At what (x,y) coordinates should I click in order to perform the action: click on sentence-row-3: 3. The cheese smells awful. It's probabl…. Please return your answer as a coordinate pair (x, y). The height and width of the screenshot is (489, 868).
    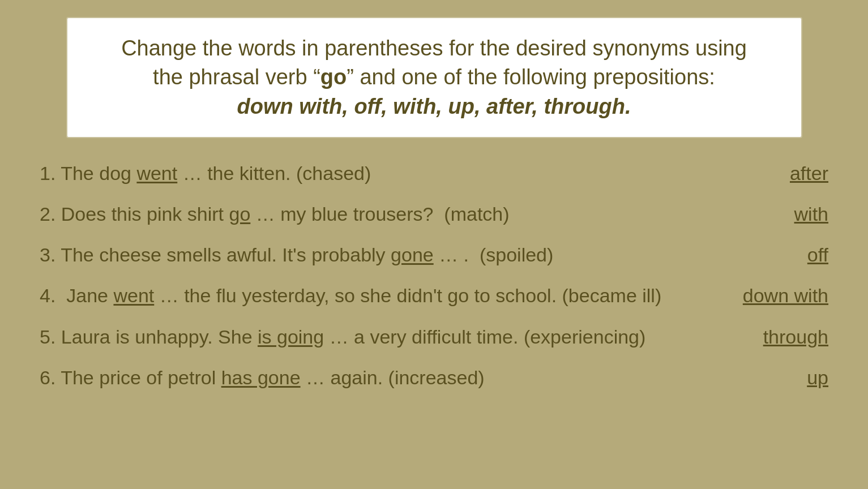
    Looking at the image, I should click on (434, 255).